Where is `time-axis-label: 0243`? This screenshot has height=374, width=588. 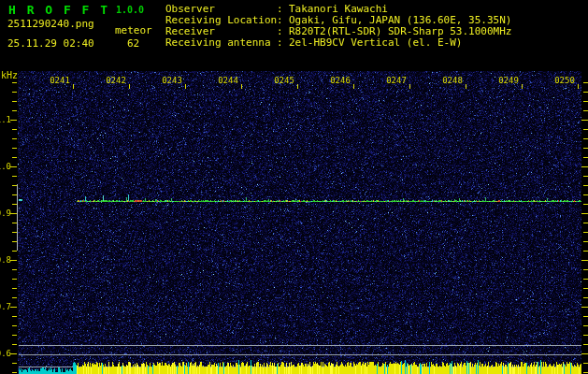
time-axis-label: 0243 is located at coordinates (172, 80).